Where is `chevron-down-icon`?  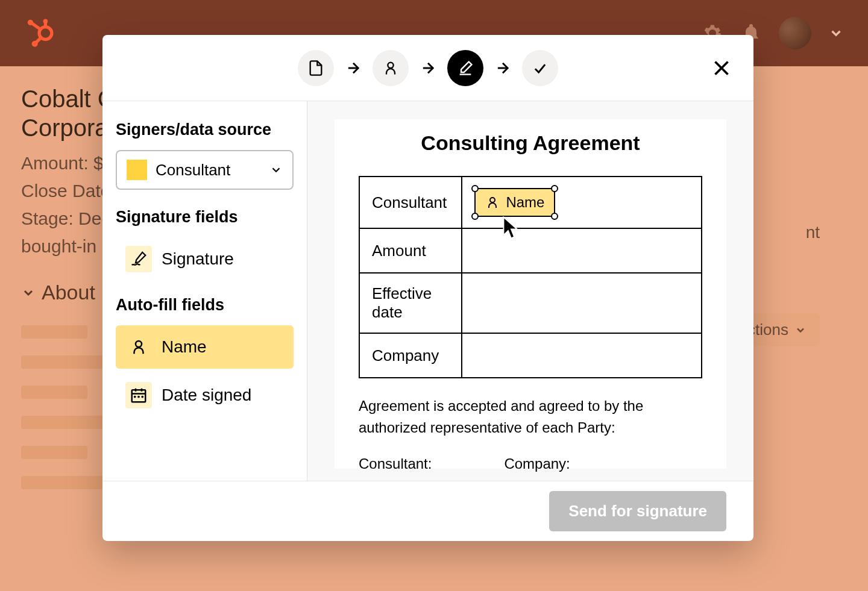 chevron-down-icon is located at coordinates (276, 170).